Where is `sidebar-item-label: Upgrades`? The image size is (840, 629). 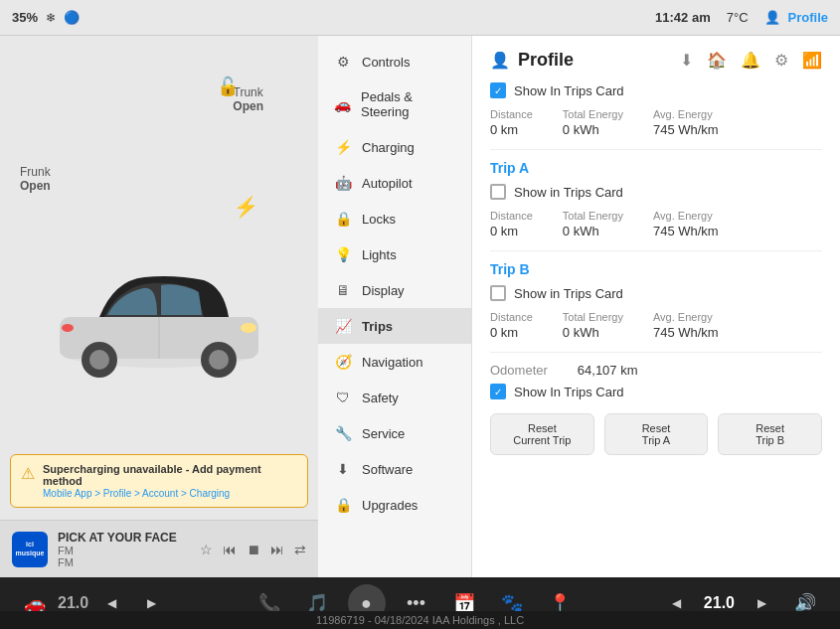
sidebar-item-label: Upgrades is located at coordinates (390, 505).